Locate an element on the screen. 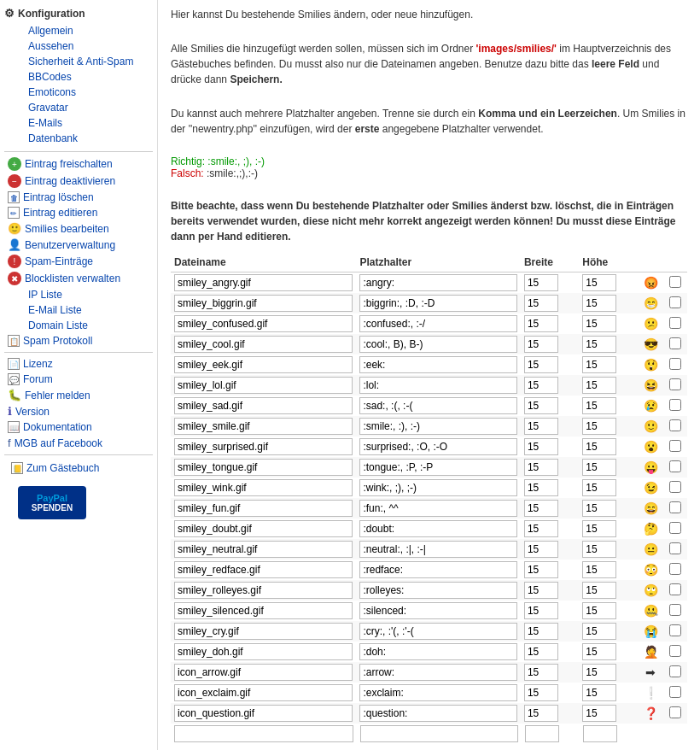 This screenshot has width=700, height=750. paypal-button: PayPal SPENDEN is located at coordinates (52, 502).